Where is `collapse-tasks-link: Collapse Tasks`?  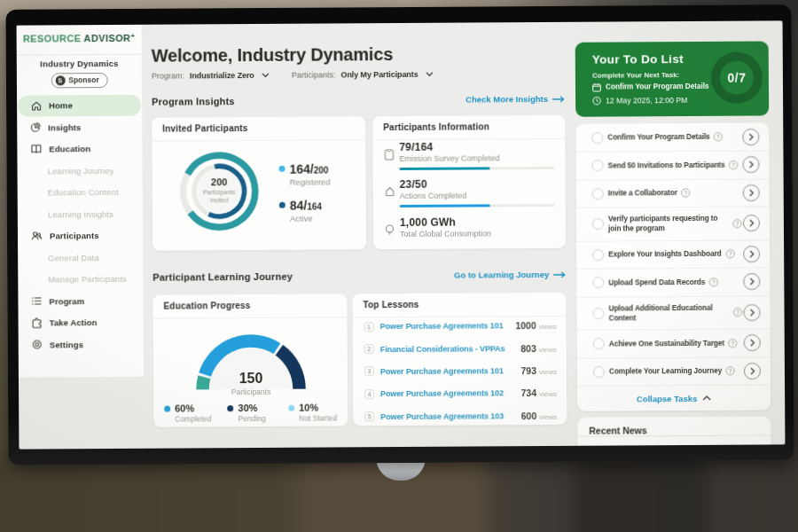 collapse-tasks-link: Collapse Tasks is located at coordinates (674, 398).